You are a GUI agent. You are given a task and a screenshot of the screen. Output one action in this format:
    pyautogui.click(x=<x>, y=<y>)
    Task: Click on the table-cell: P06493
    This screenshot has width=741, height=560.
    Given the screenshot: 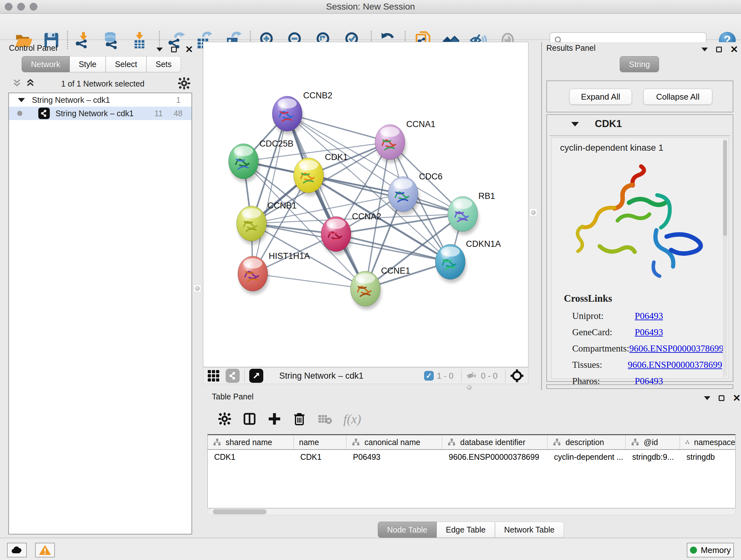 What is the action you would take?
    pyautogui.click(x=395, y=457)
    